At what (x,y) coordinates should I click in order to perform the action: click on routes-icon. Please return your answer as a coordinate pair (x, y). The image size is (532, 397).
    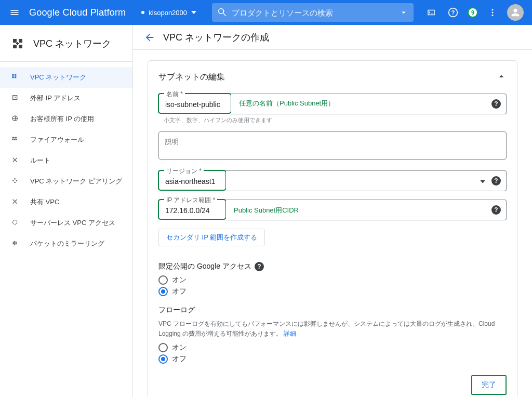
    Looking at the image, I should click on (16, 161).